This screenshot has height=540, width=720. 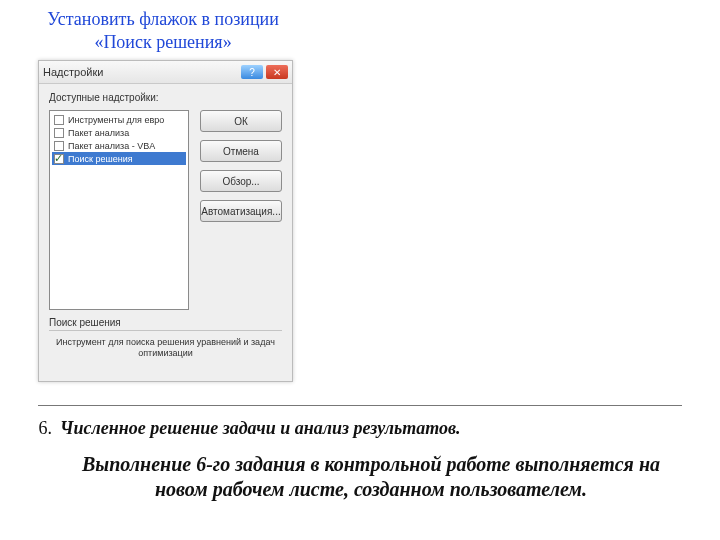 What do you see at coordinates (360, 406) in the screenshot?
I see `horizontal-rule` at bounding box center [360, 406].